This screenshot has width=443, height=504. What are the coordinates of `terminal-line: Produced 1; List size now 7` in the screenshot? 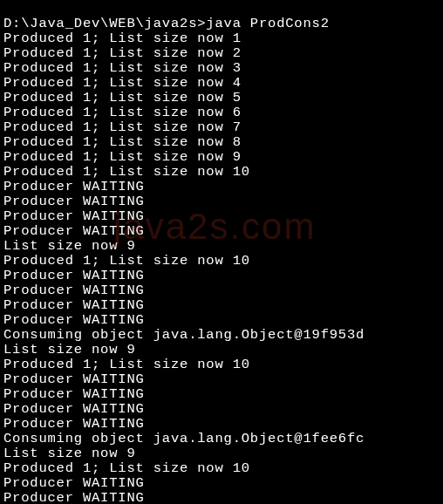 It's located at (222, 127).